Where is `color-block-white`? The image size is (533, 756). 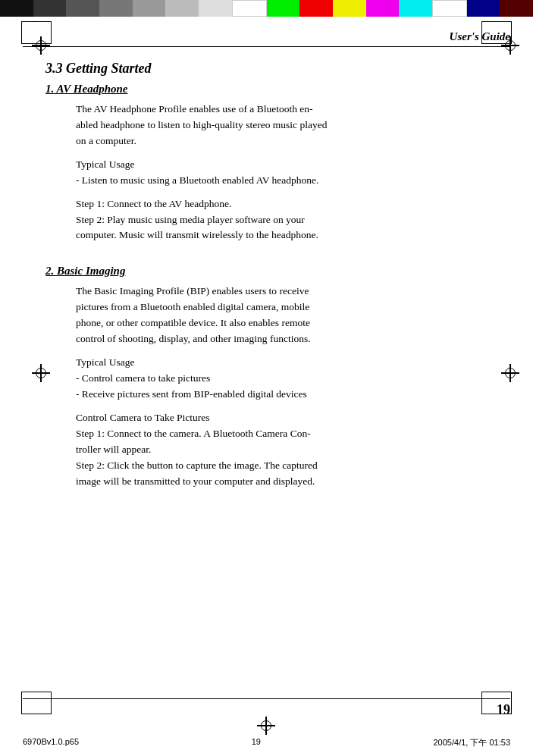
color-block-white is located at coordinates (450, 8).